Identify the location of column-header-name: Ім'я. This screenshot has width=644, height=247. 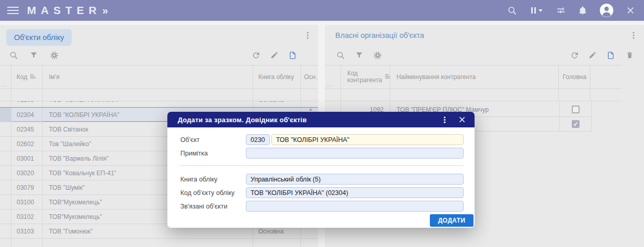
(148, 77).